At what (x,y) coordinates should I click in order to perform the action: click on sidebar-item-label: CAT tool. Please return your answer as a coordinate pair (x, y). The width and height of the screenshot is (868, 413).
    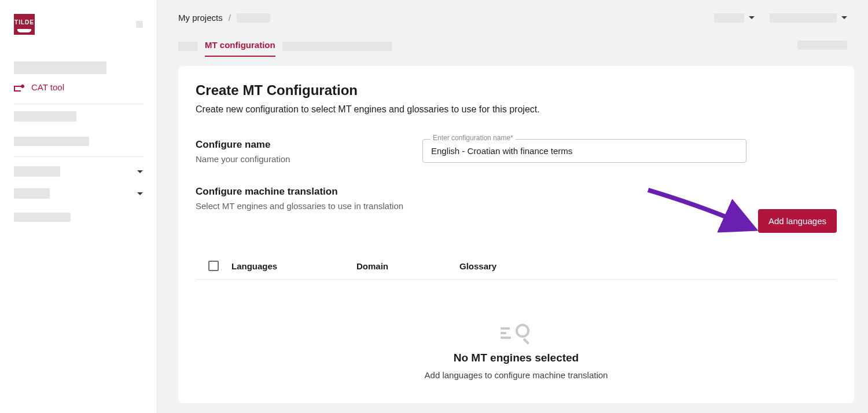
    Looking at the image, I should click on (47, 87).